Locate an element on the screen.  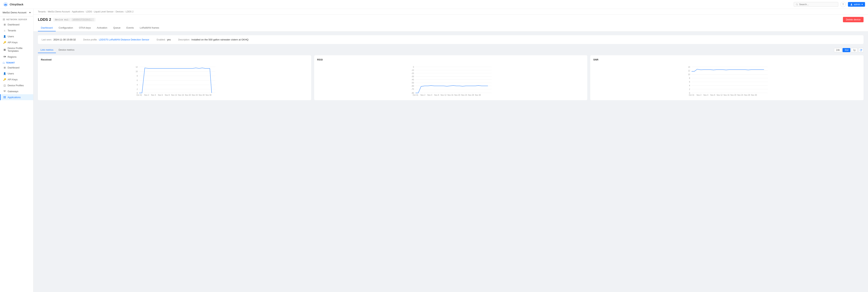
sidebar-item-tenants: ⌂ Tenants is located at coordinates (17, 30).